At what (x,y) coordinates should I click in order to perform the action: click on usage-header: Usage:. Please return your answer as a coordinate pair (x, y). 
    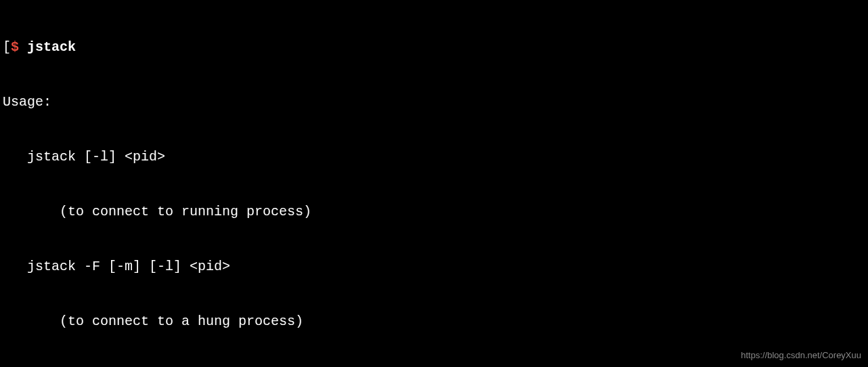
    Looking at the image, I should click on (434, 102).